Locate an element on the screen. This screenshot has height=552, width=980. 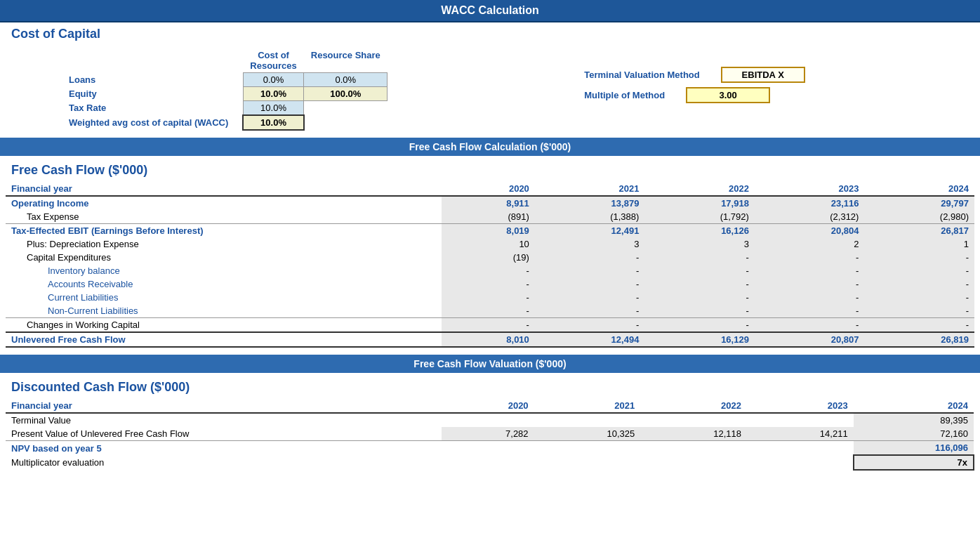
tv-2021 is located at coordinates (588, 420).